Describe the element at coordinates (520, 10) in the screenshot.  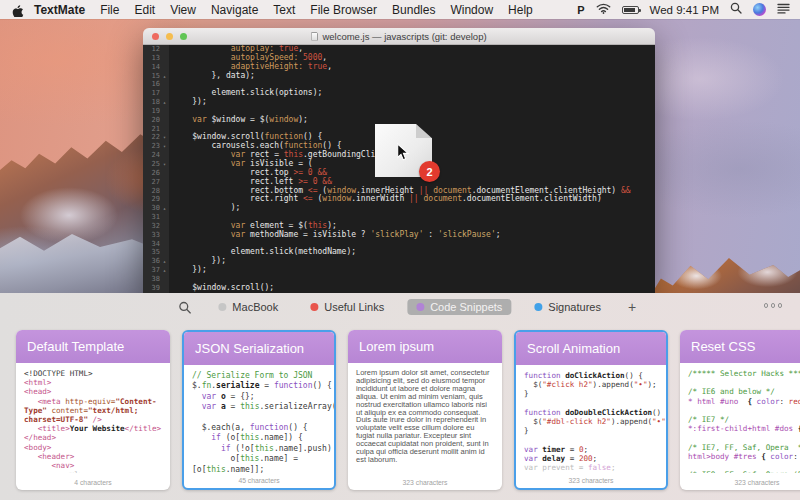
I see `menu-help: Help` at that location.